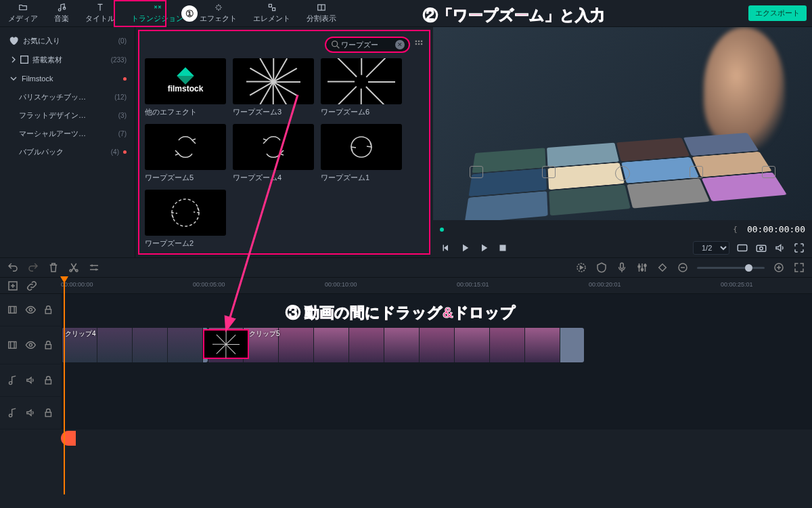 This screenshot has width=812, height=508. I want to click on preview-overlay-icons, so click(623, 173).